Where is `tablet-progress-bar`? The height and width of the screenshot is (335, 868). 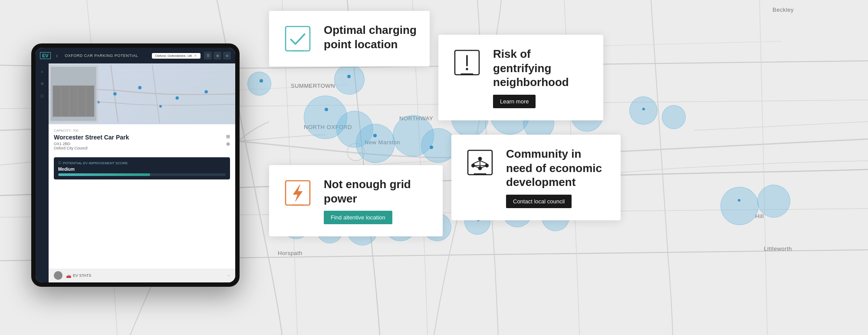
tablet-progress-bar is located at coordinates (142, 175).